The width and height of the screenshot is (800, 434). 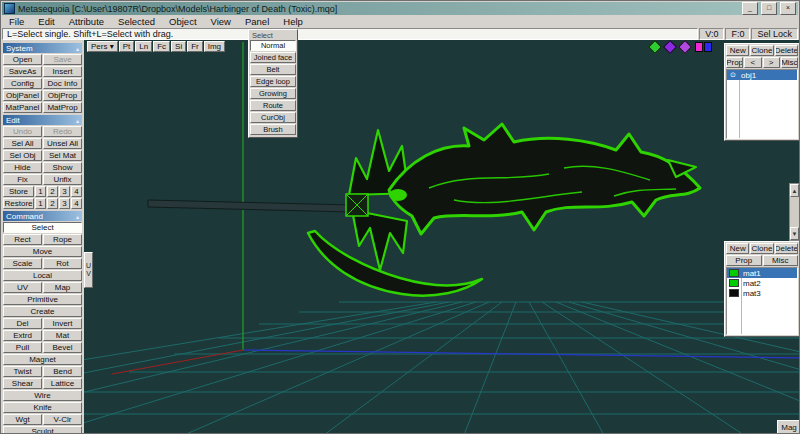 What do you see at coordinates (221, 22) in the screenshot?
I see `menu-view: View` at bounding box center [221, 22].